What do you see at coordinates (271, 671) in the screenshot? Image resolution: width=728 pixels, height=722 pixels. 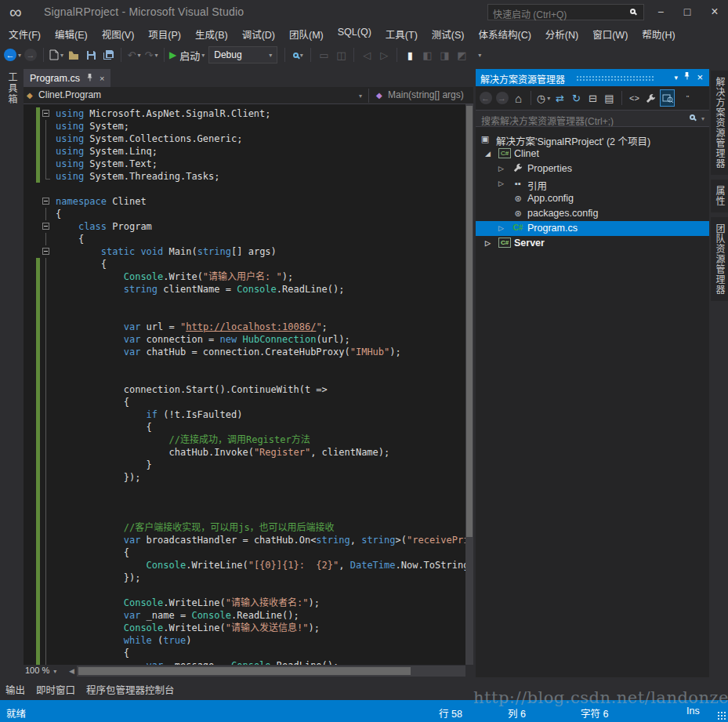 I see `editor-horizontal-scrollbar` at bounding box center [271, 671].